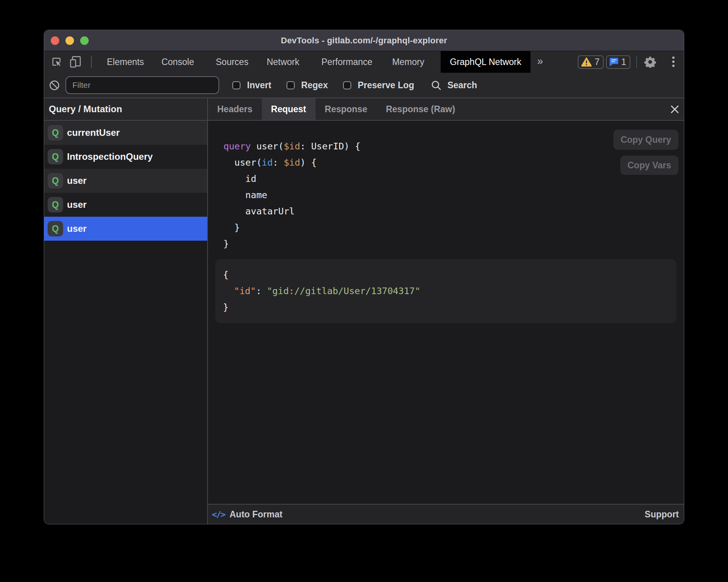  I want to click on filter-options: InvertRegexPreserve Log, so click(323, 85).